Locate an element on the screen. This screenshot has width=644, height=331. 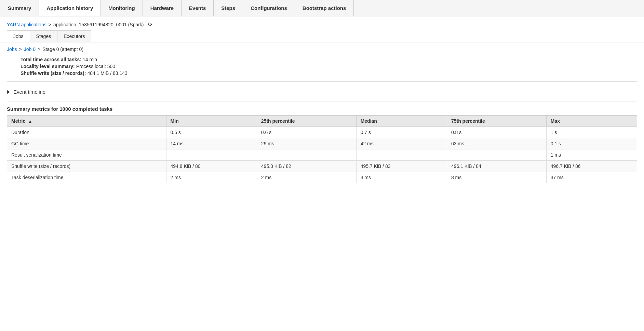
top-tab-application-history: Application history is located at coordinates (70, 8).